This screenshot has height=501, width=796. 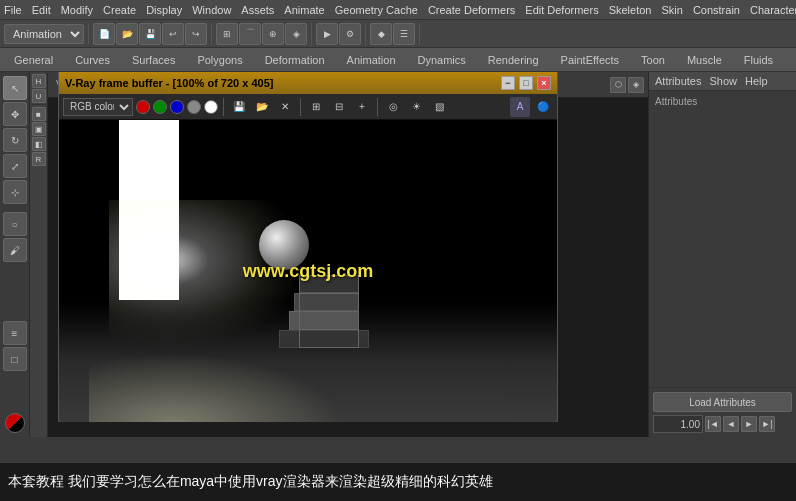 What do you see at coordinates (758, 60) in the screenshot?
I see `tab-fluids: Fluids` at bounding box center [758, 60].